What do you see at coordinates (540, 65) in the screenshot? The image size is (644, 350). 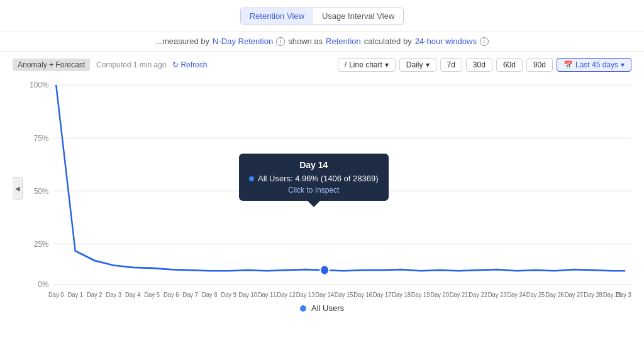 I see `range-90d-btn: 90d` at bounding box center [540, 65].